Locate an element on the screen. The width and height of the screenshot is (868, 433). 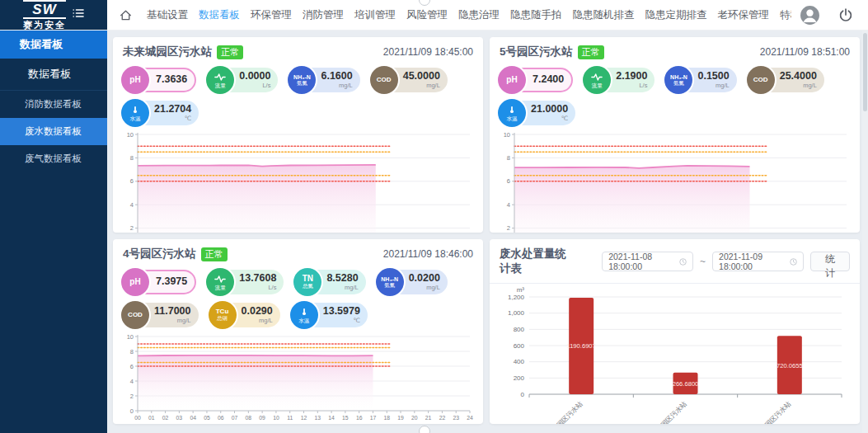
station-timestamp: 2021/11/09 18:51:00 is located at coordinates (805, 52).